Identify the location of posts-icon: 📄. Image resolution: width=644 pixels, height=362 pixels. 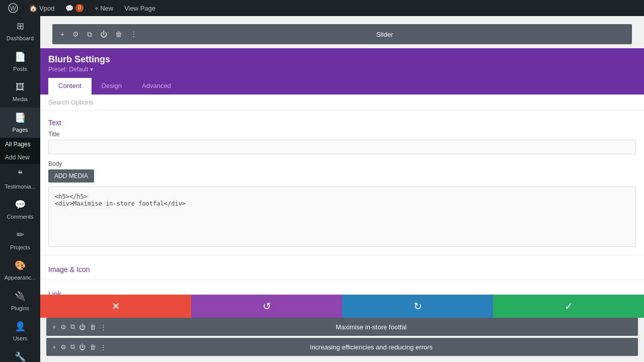
(20, 57).